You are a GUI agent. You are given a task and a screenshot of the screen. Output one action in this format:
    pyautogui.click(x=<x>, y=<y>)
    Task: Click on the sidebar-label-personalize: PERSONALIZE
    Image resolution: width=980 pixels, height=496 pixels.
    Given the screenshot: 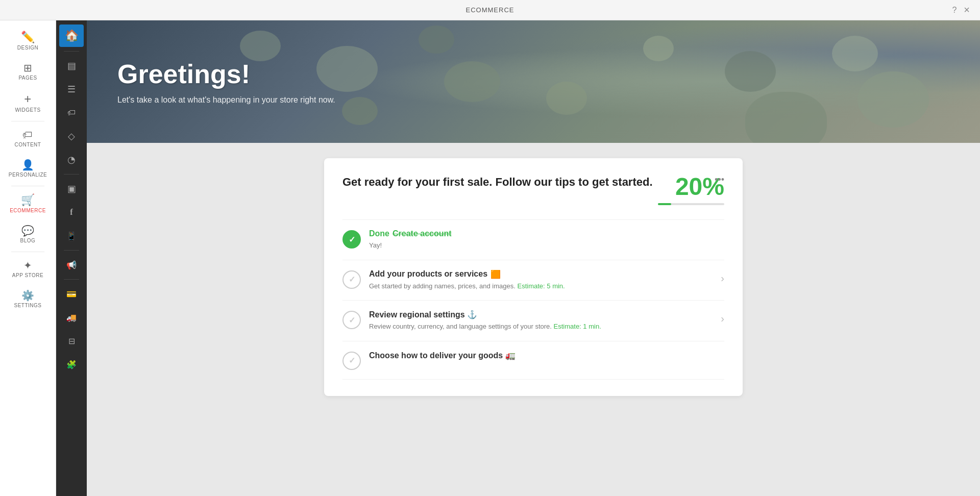 What is the action you would take?
    pyautogui.click(x=28, y=175)
    